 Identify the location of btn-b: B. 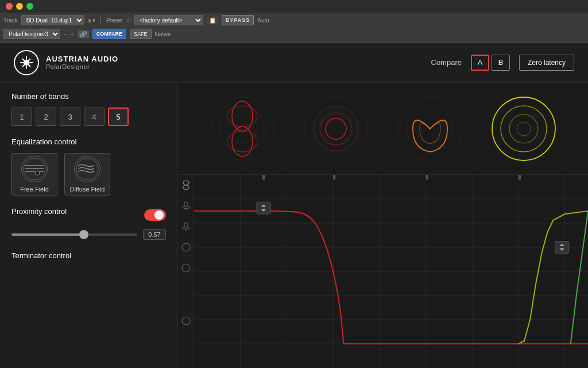
(501, 63).